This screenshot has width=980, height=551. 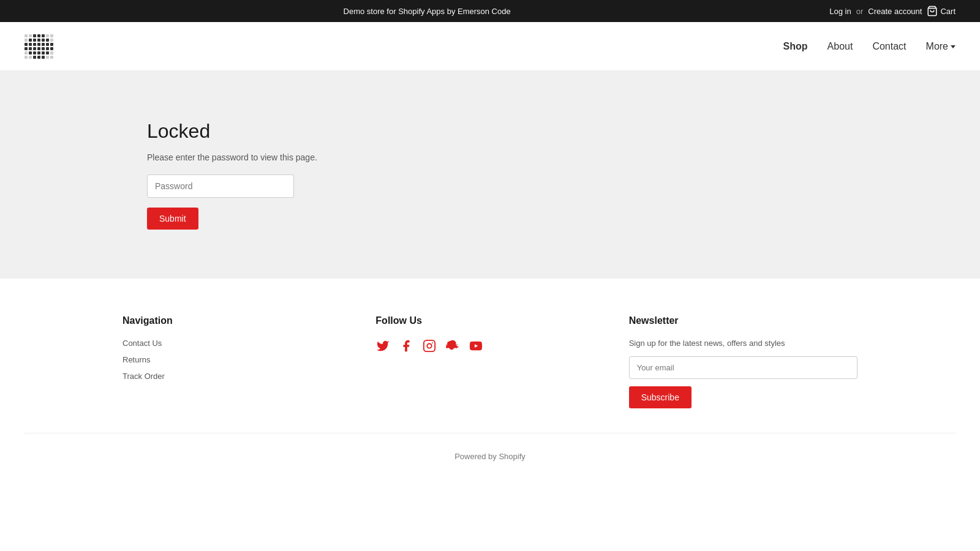 I want to click on footer-newsletter-section: Newsletter Sign up for the latest news, …, so click(x=744, y=362).